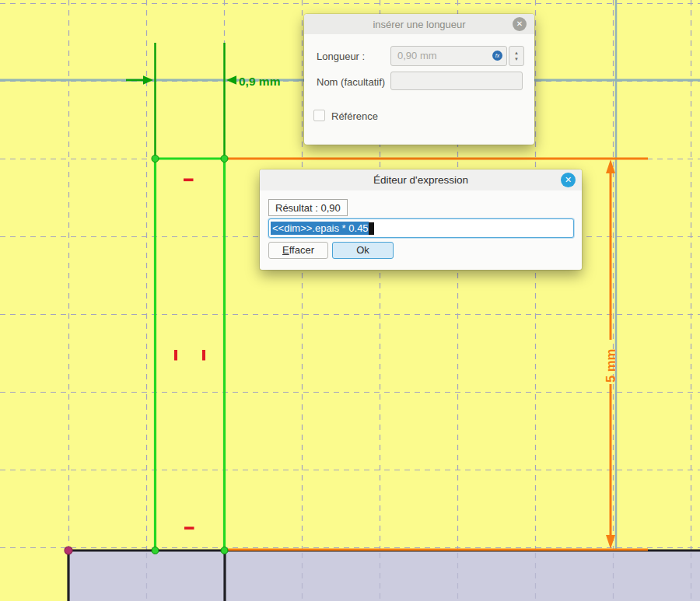 The image size is (700, 601). What do you see at coordinates (302, 250) in the screenshot?
I see `clear-button-rest: ffacer` at bounding box center [302, 250].